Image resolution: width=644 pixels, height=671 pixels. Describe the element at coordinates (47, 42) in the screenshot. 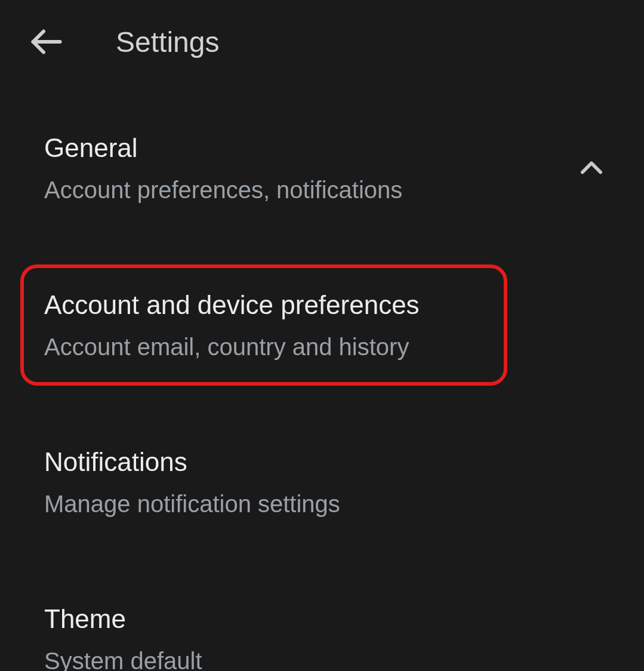

I see `back-arrow-icon` at that location.